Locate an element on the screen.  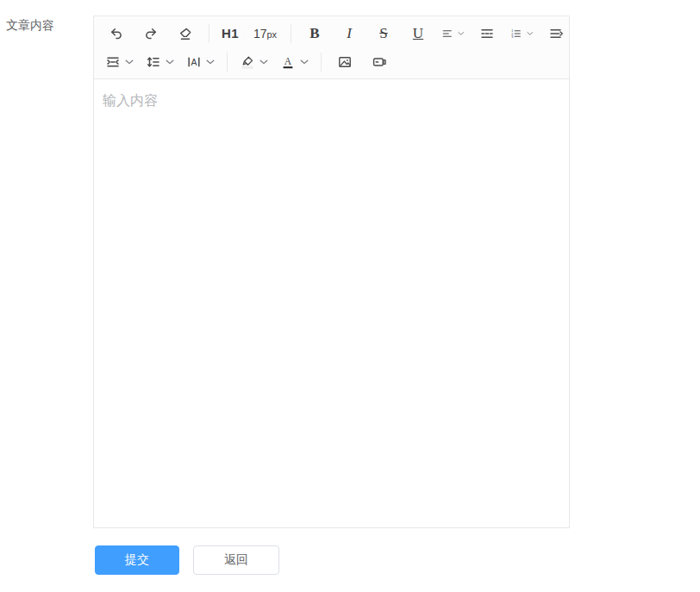
video-icon is located at coordinates (379, 62).